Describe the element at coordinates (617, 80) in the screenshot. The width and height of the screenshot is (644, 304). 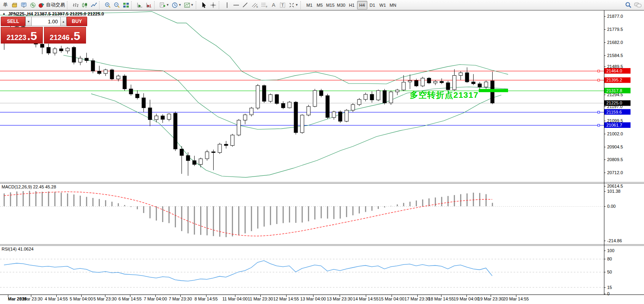
I see `price-badge: 21395.2` at that location.